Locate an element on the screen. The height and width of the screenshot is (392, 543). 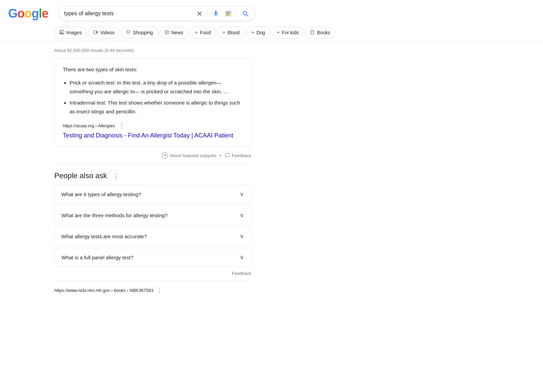
search-bar: types of allergy tests is located at coordinates (157, 14).